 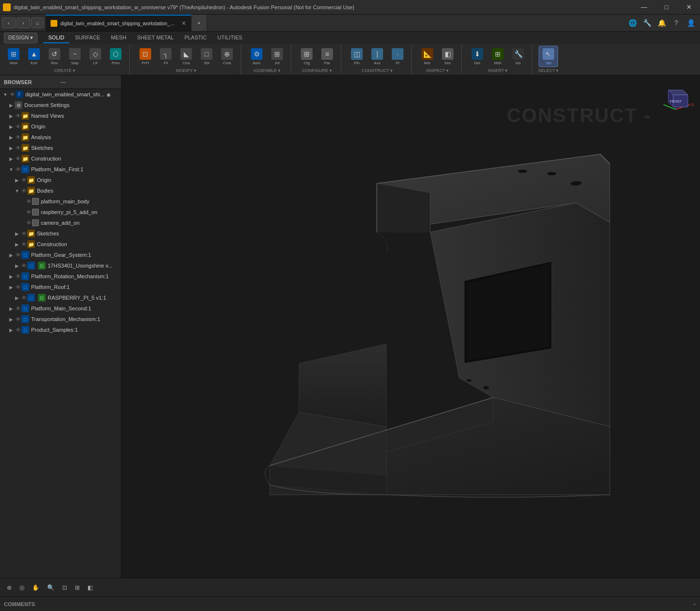 I want to click on visibility-product-samples: 👁, so click(x=18, y=330).